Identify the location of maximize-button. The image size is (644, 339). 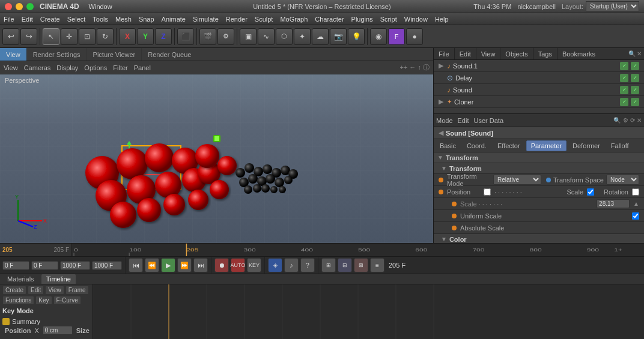
(30, 7).